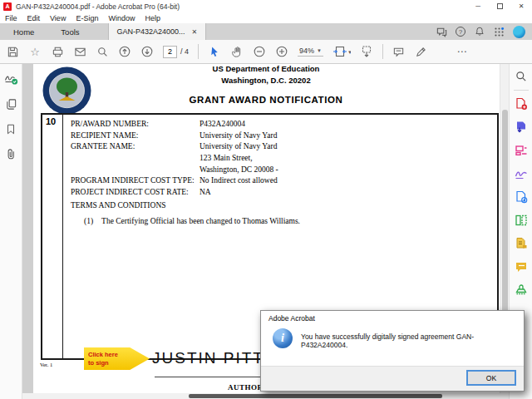 This screenshot has width=532, height=399. I want to click on tab-home: Home, so click(23, 32).